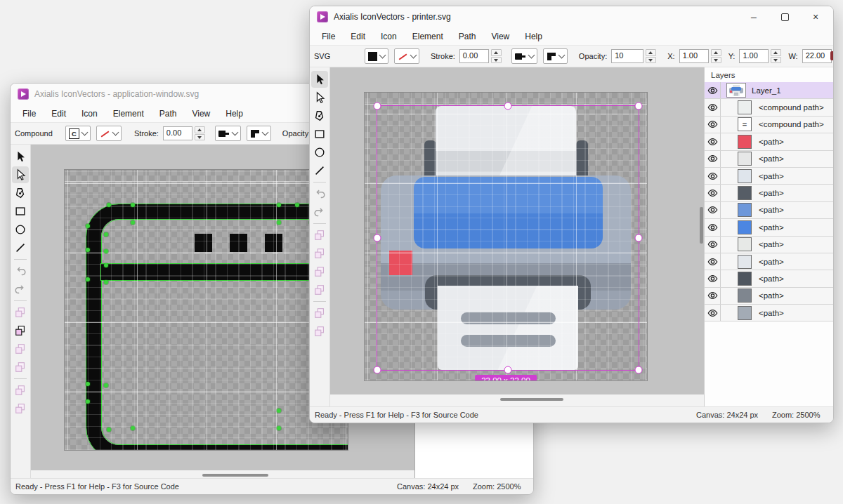  Describe the element at coordinates (700, 56) in the screenshot. I see `x-spinner: 1.00` at that location.